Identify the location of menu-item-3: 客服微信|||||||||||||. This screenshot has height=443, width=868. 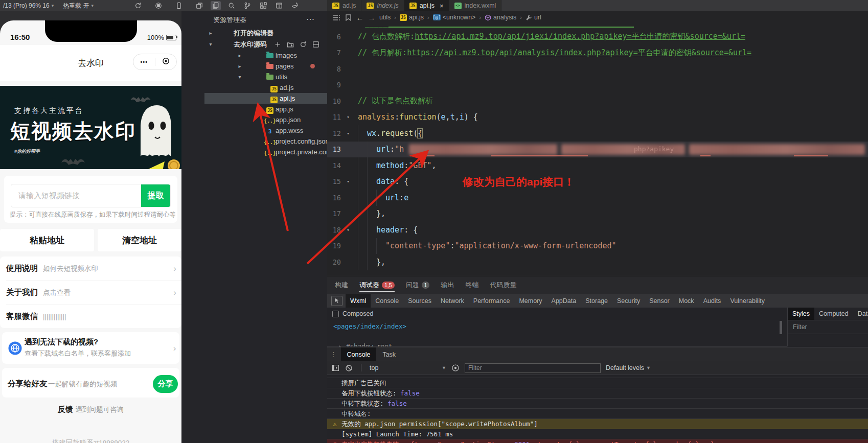
(91, 317).